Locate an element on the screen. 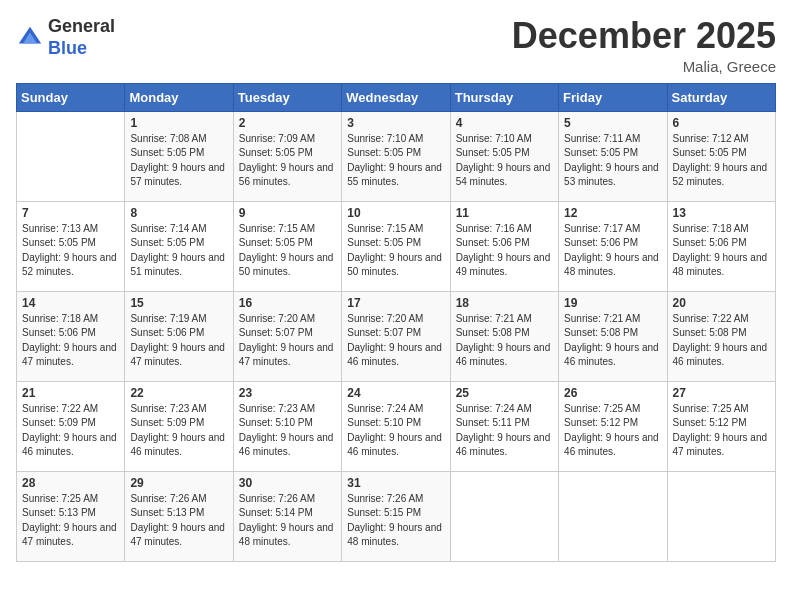 Image resolution: width=792 pixels, height=612 pixels. day-cell: 6Sunrise: 7:12 AMSunset: 5:05 PMDaylight… is located at coordinates (721, 156).